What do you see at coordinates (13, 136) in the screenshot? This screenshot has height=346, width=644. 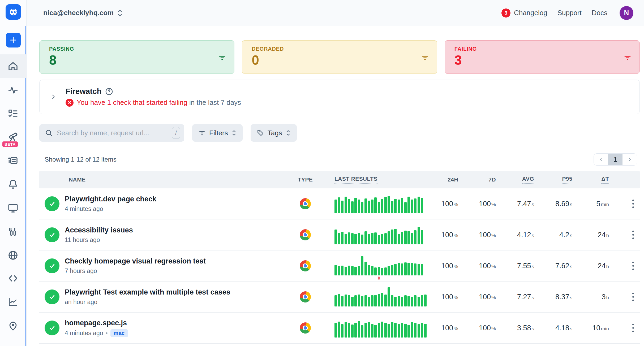 I see `sidebar-item-explore-beta` at bounding box center [13, 136].